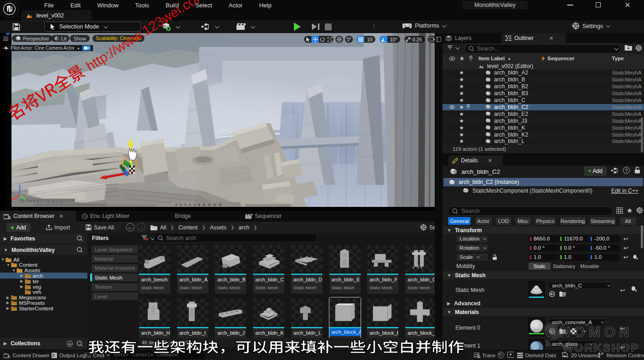  What do you see at coordinates (146, 37) in the screenshot?
I see `svg-text: http://www.123wei.com` at bounding box center [146, 37].